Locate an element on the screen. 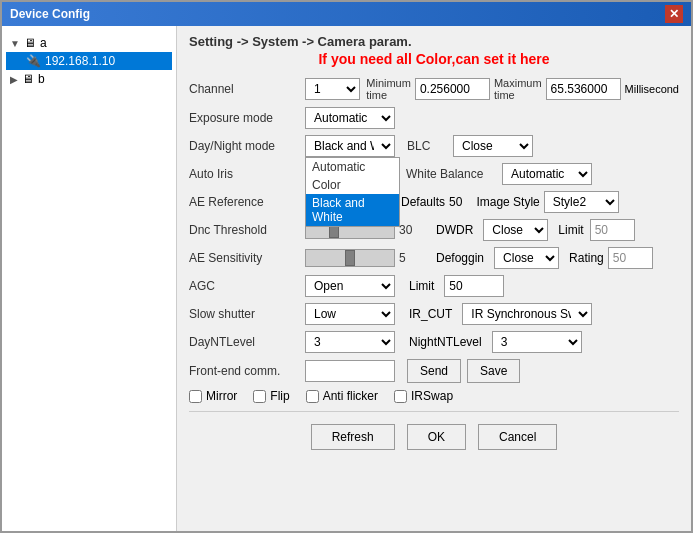 This screenshot has height=533, width=693. antiflicker-label: Anti flicker is located at coordinates (350, 396).